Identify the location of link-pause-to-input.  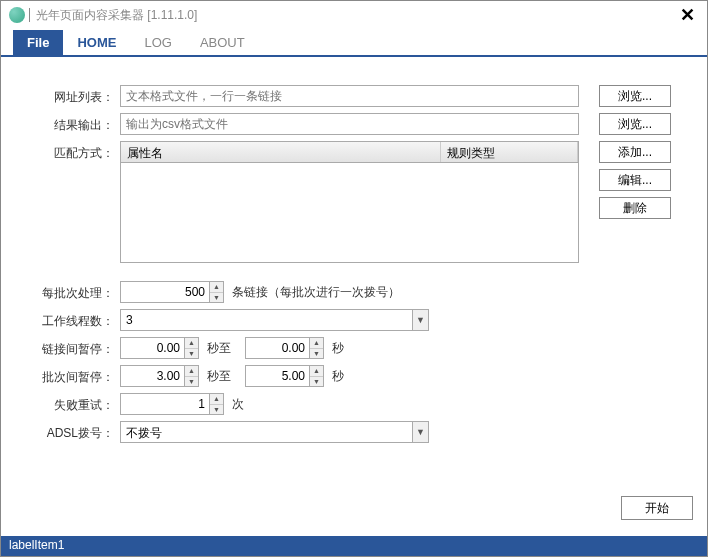
(278, 348).